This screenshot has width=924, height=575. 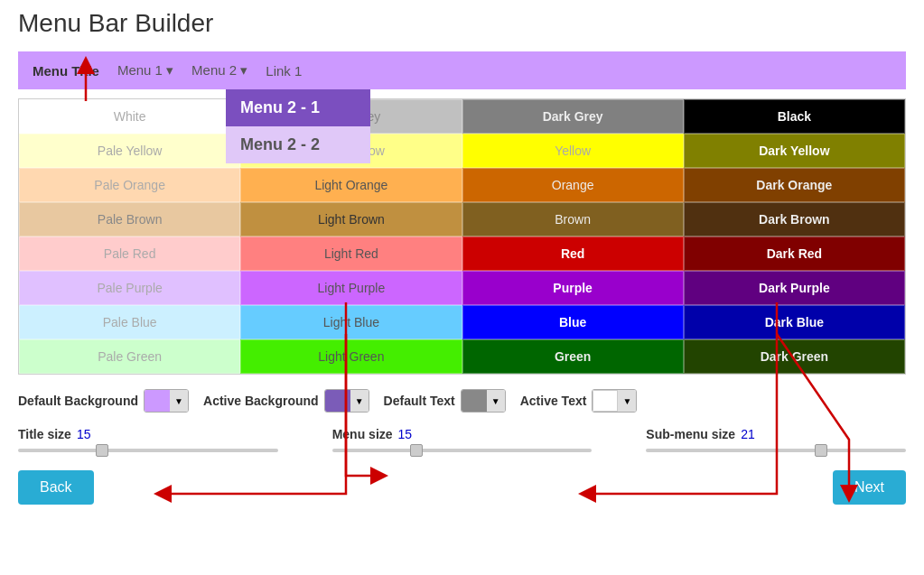 I want to click on active-bg-swatch, so click(x=338, y=401).